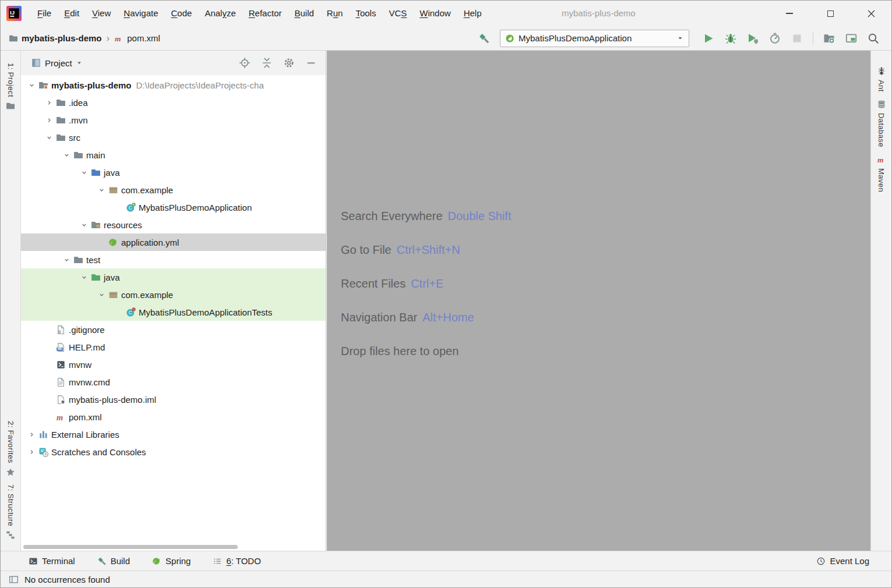 The width and height of the screenshot is (892, 588). I want to click on build-project-button, so click(484, 38).